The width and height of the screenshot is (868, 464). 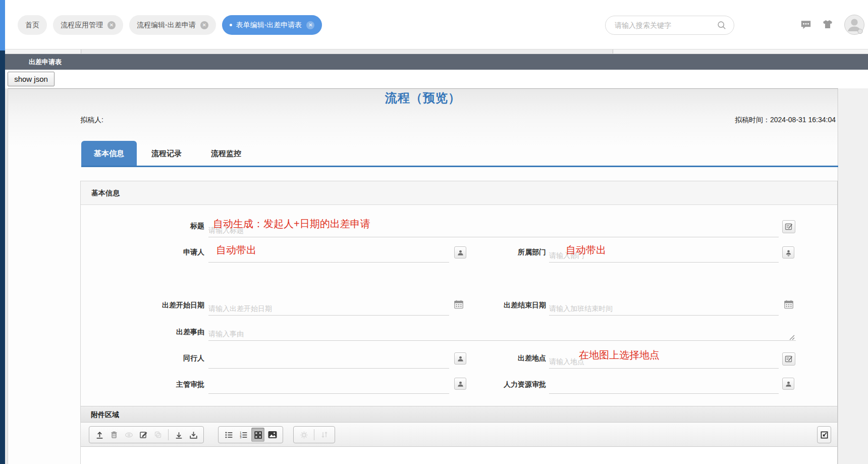 What do you see at coordinates (157, 385) in the screenshot?
I see `field-label-supervisor: 主管审批` at bounding box center [157, 385].